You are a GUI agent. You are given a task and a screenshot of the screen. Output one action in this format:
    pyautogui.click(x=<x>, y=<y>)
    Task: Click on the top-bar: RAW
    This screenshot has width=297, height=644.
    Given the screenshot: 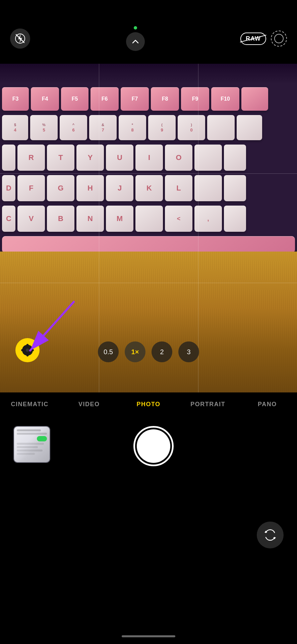 What is the action you would take?
    pyautogui.click(x=148, y=32)
    